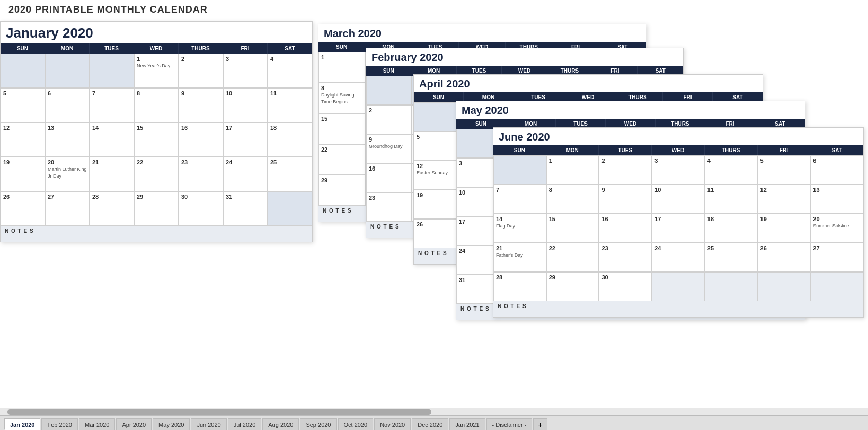 This screenshot has height=430, width=868. What do you see at coordinates (678, 228) in the screenshot?
I see `june-grid: 1 2 3 4 5 6 7 8 9 10 11 12 13 14Flag Day…` at bounding box center [678, 228].